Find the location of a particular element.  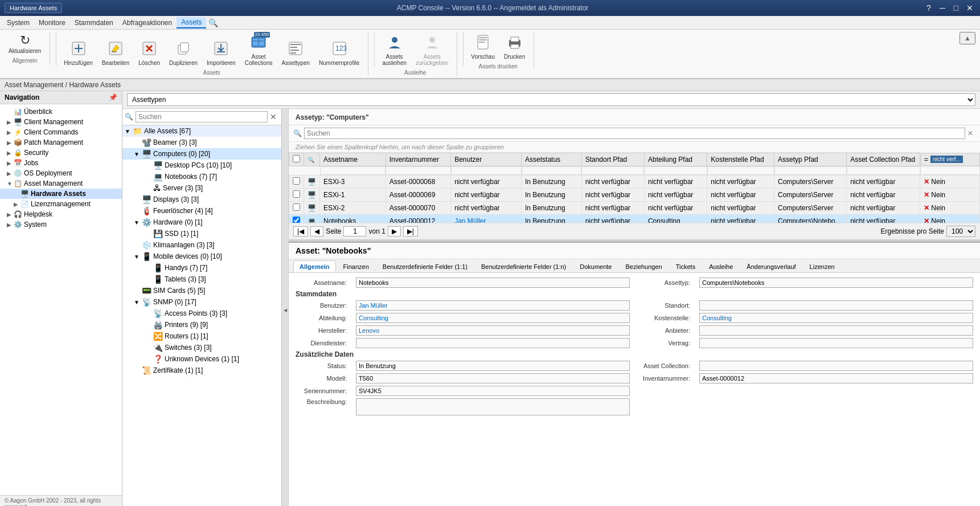

table-row: 🖥️ ESXi-3 Asset-0000068 nicht verfügbar … is located at coordinates (634, 182).